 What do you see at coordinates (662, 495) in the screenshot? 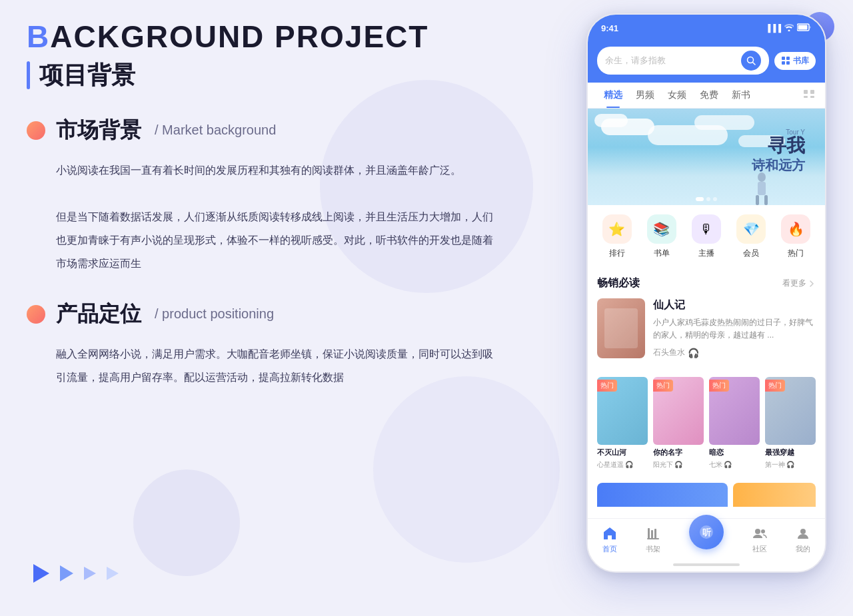
I see `promo-banner-blue` at bounding box center [662, 495].